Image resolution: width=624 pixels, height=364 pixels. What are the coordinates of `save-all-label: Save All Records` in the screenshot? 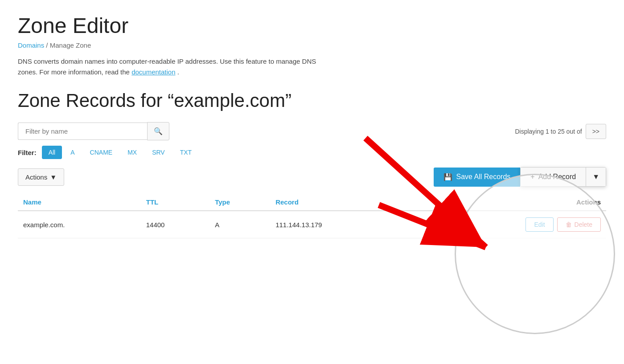 It's located at (483, 177).